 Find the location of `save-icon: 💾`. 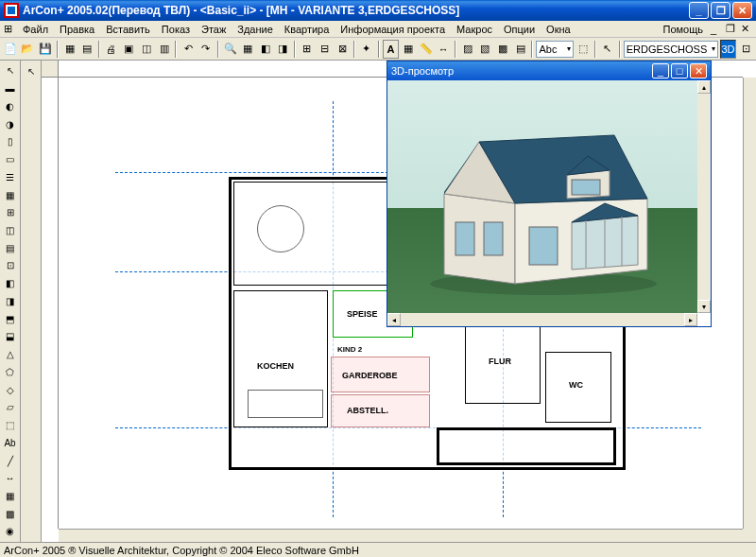

save-icon: 💾 is located at coordinates (45, 49).